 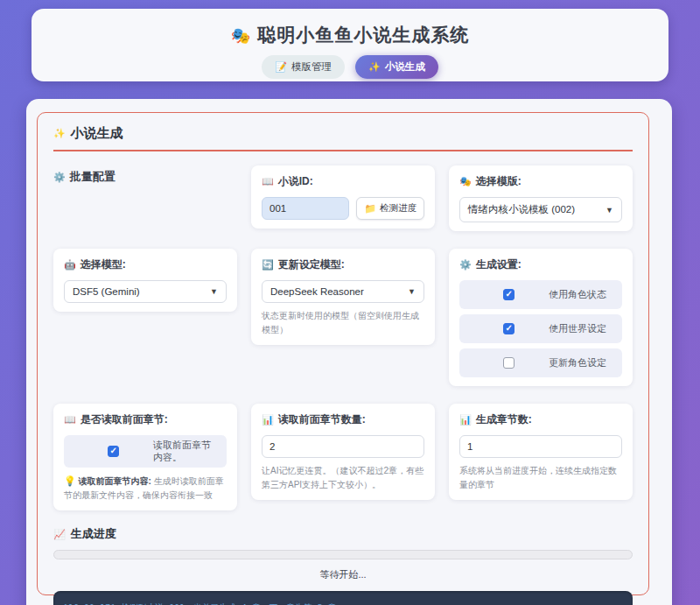 I want to click on chapter-count-label: 📊 生成章节数:, so click(x=541, y=420).